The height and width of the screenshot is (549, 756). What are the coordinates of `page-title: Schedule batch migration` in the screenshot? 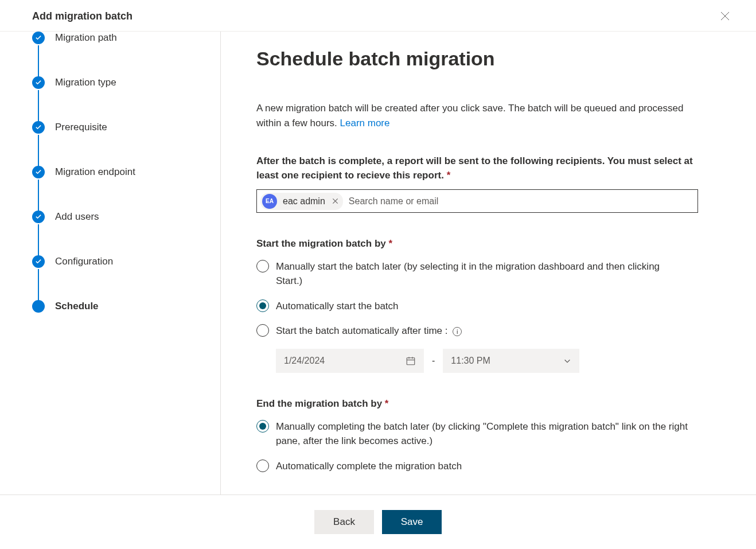 It's located at (489, 59).